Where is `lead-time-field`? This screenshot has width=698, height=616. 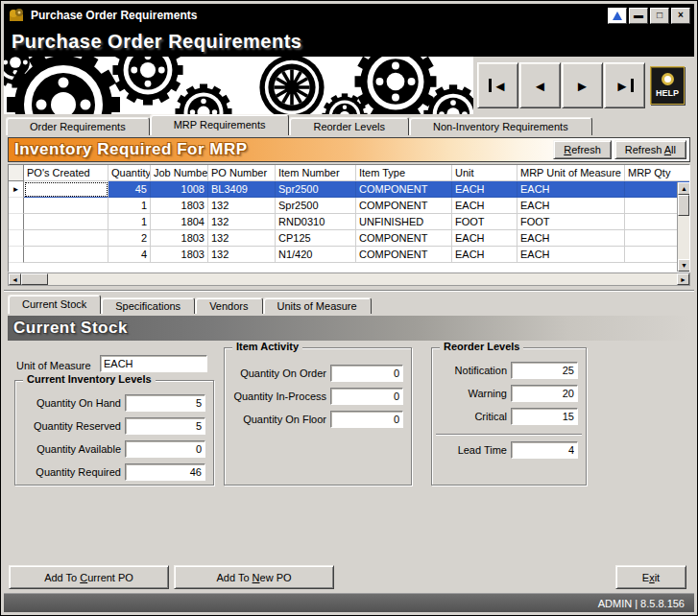
lead-time-field is located at coordinates (544, 450).